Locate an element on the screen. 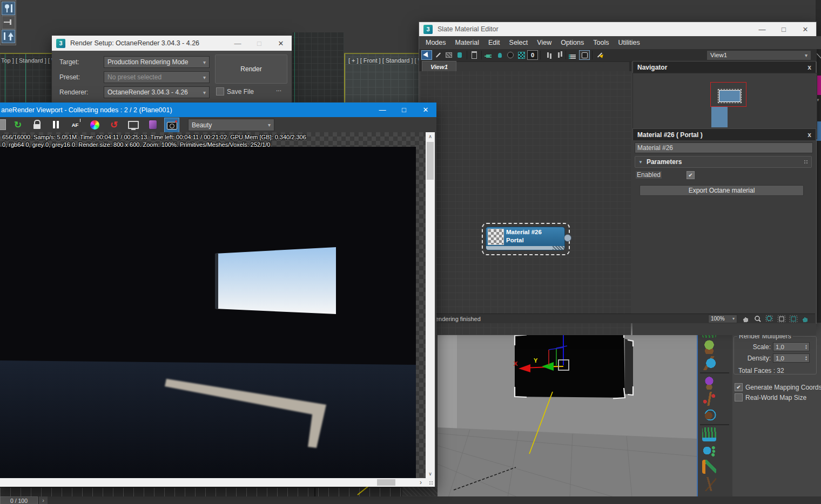 The image size is (821, 504). render-passes-icon is located at coordinates (153, 125).